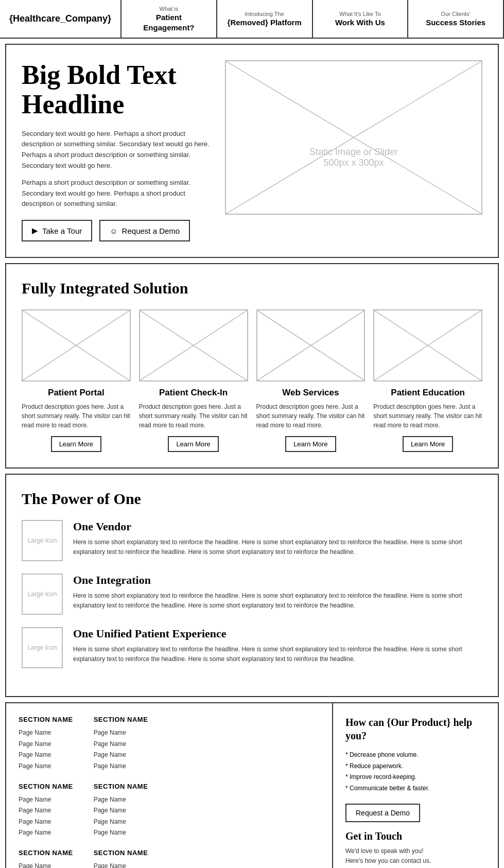  Describe the element at coordinates (121, 864) in the screenshot. I see `footer-col-2-link-2-0: Page Name` at that location.